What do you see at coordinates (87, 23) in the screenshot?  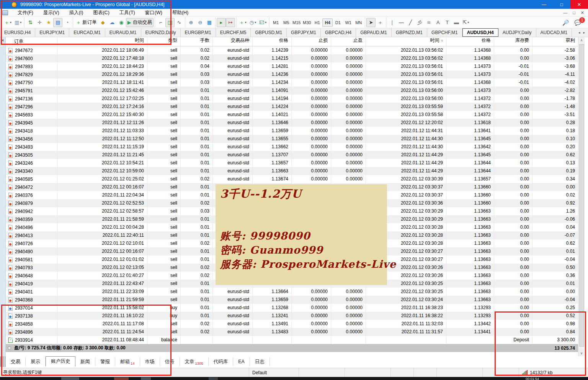 I see `new-order-button: ＋新订单` at bounding box center [87, 23].